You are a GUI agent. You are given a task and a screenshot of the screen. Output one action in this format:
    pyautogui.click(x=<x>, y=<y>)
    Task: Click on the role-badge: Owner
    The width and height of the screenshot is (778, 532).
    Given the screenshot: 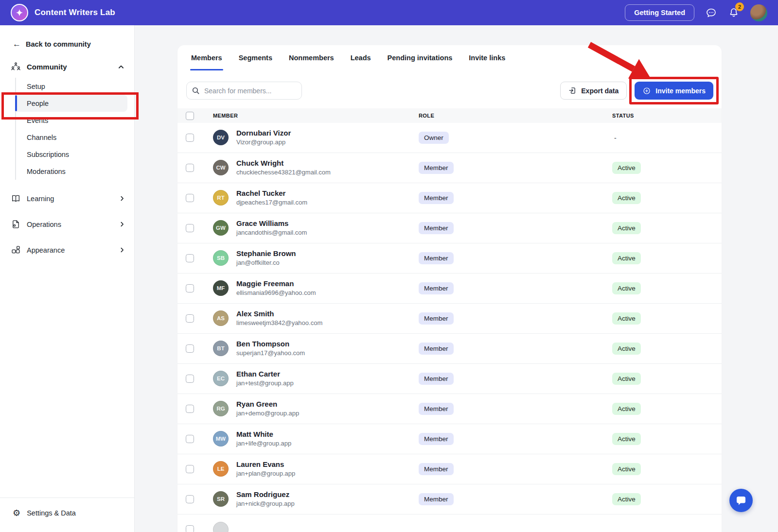 What is the action you would take?
    pyautogui.click(x=434, y=138)
    